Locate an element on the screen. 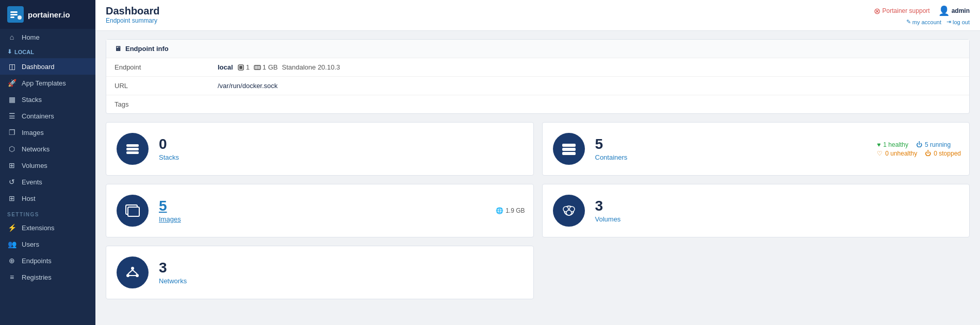  sidebar-stacks-label: Stacks is located at coordinates (32, 100).